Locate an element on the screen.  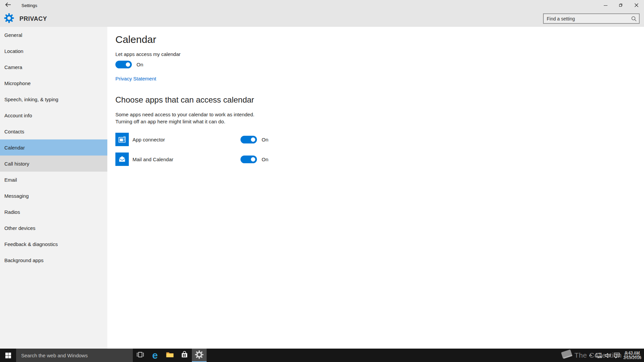
book-logo-icon is located at coordinates (567, 355).